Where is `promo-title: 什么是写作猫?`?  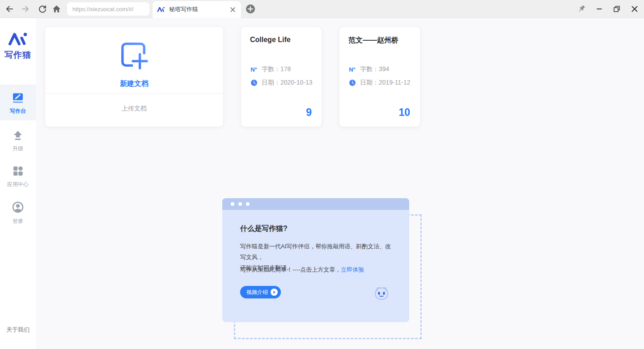 promo-title: 什么是写作猫? is located at coordinates (264, 229).